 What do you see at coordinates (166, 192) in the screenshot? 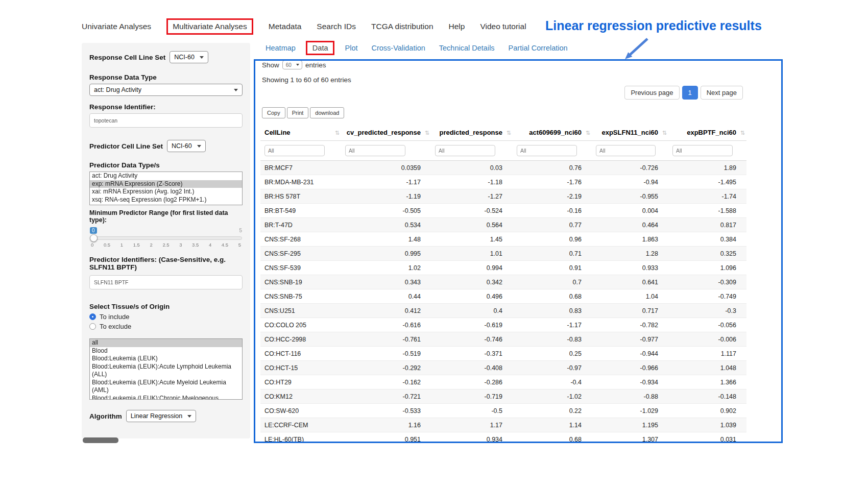
I see `predictor-type-option-2: xai: mRNA Expression (Avg. log2 Int.)` at bounding box center [166, 192].